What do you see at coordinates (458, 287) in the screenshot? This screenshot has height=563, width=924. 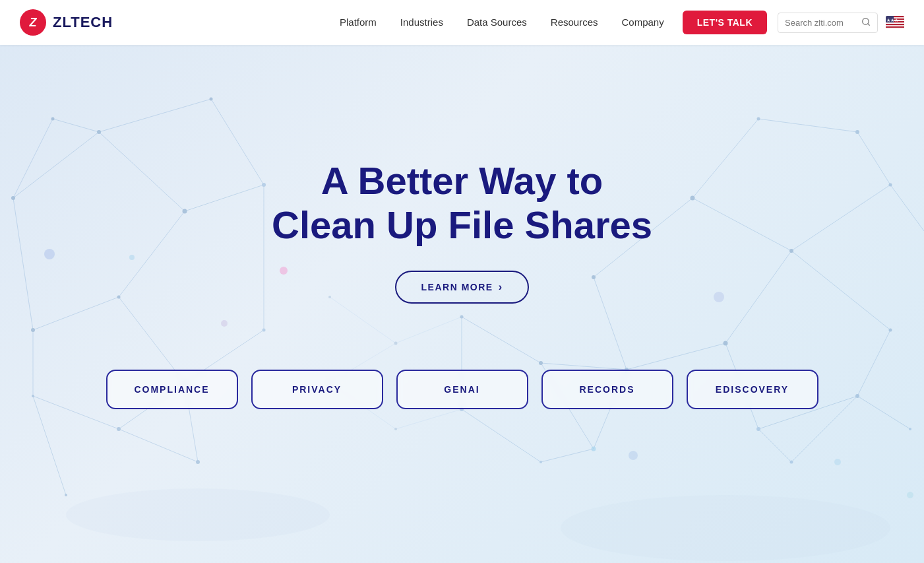 I see `learn-more-label: LEARN MORE` at bounding box center [458, 287].